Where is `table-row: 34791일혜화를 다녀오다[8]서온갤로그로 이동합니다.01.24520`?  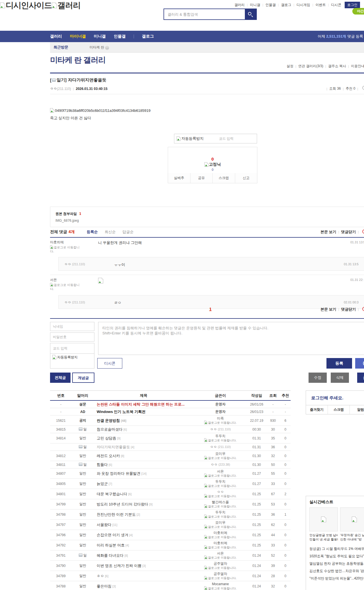 table-row: 34791일혜화를 다녀오다[8]서온갤로그로 이동합니다.01.24520 is located at coordinates (170, 556).